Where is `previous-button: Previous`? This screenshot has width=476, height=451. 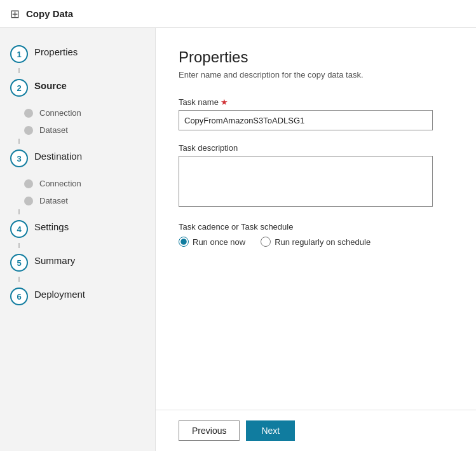
previous-button: Previous is located at coordinates (209, 431).